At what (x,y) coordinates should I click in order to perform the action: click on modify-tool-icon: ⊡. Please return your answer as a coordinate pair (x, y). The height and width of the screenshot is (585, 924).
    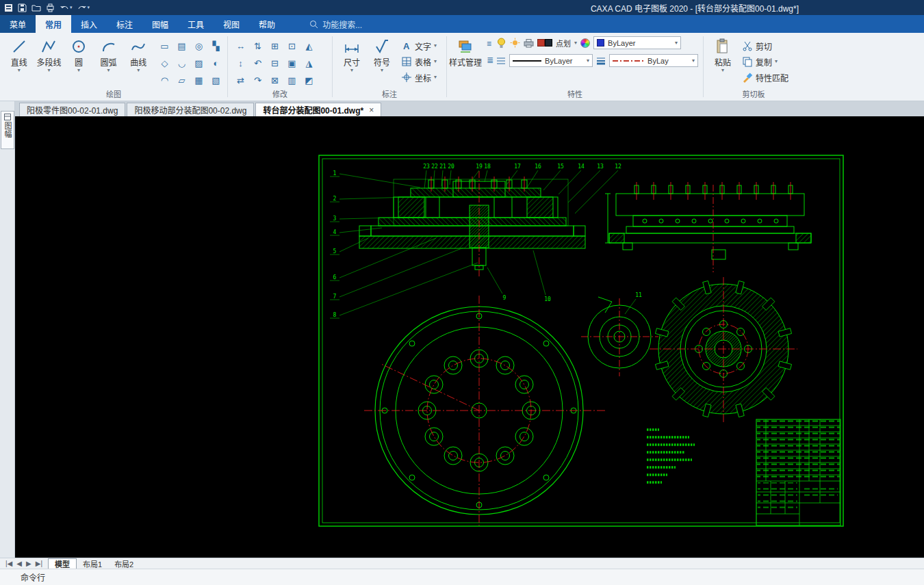
    Looking at the image, I should click on (292, 47).